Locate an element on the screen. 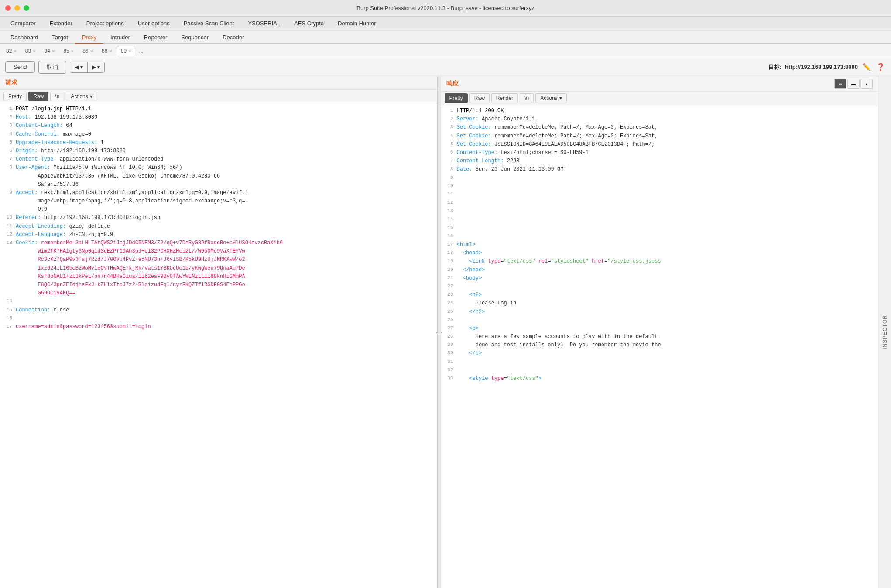 The width and height of the screenshot is (891, 588). resp-line-5: 5 Set-Cookie: JSESSIONID=8A64E9EAEAD50BC… is located at coordinates (660, 145).